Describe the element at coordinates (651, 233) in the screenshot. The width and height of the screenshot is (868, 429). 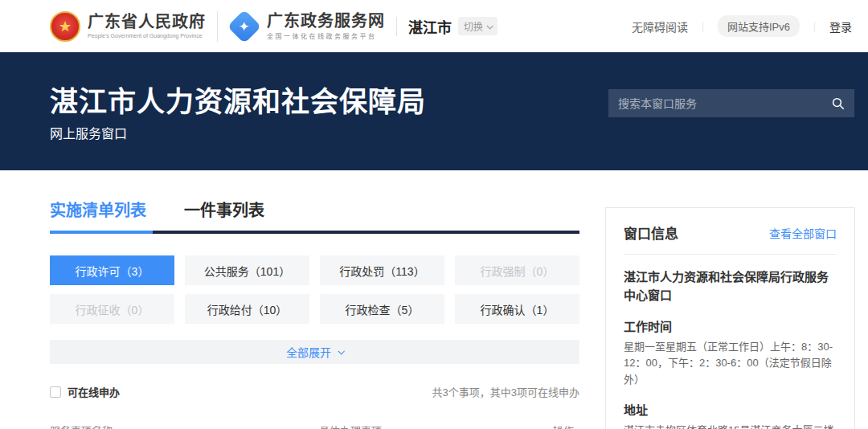
I see `window-info-title: 窗口信息` at that location.